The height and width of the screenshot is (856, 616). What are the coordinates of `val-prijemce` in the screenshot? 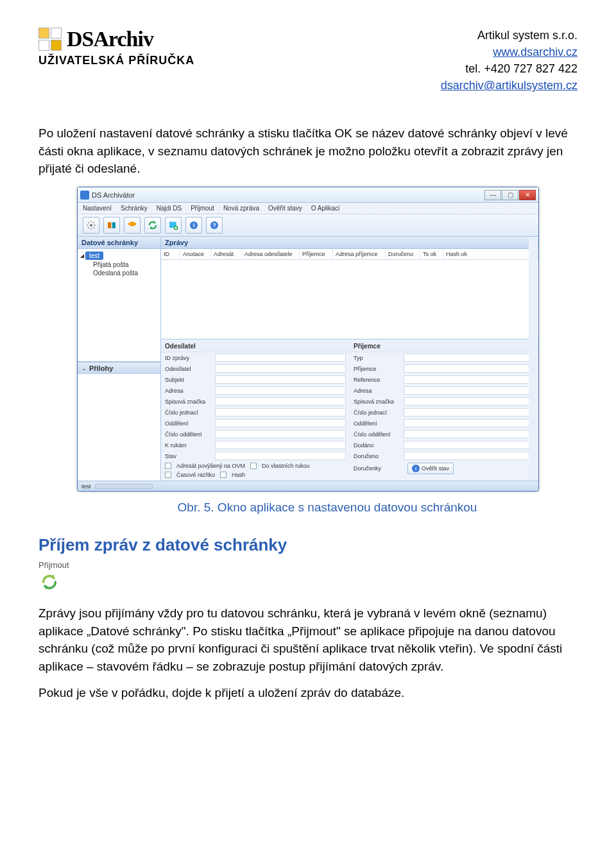 It's located at (469, 368).